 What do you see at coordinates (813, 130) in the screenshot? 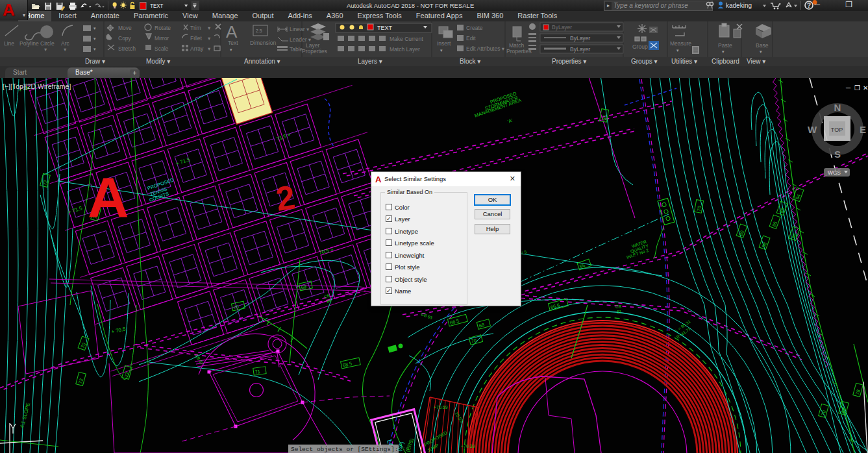
I see `svg-text: W` at bounding box center [813, 130].